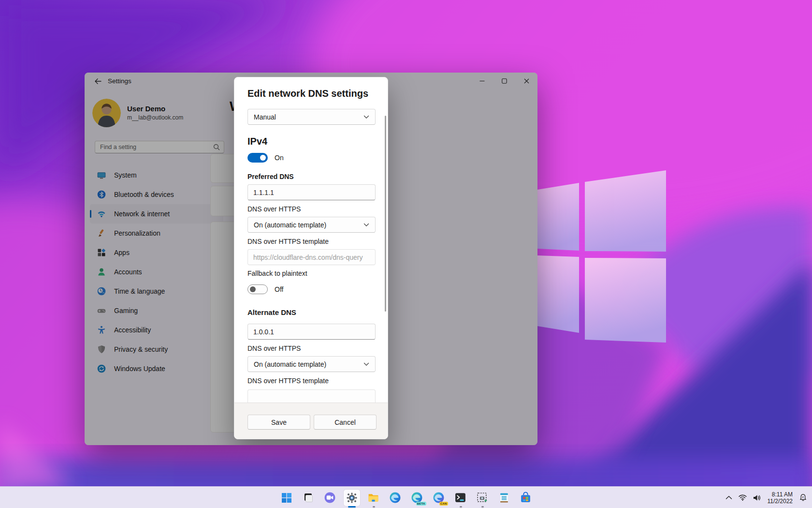 Image resolution: width=812 pixels, height=508 pixels. I want to click on terminal-button, so click(461, 498).